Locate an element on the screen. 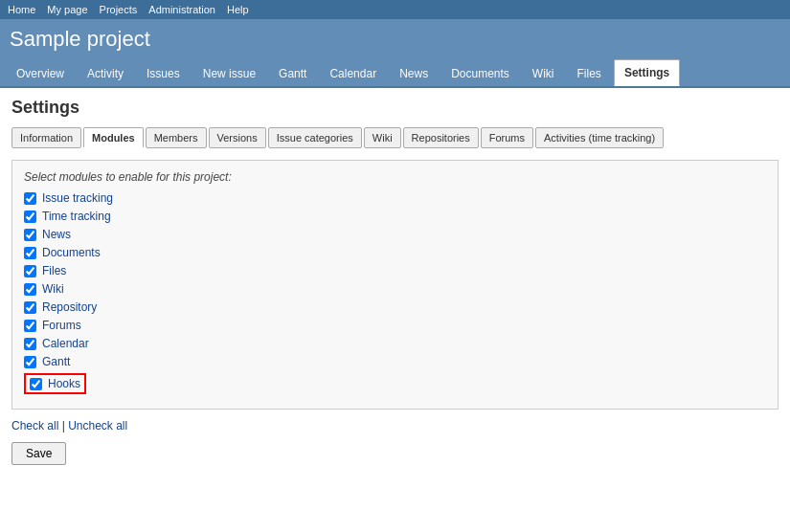  module-label-files: Files is located at coordinates (54, 271).